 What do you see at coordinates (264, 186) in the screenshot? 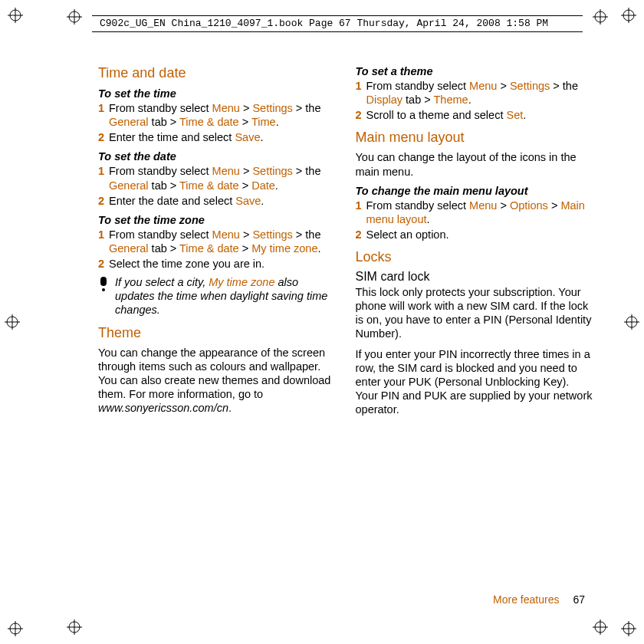
I see `menu-path: Date` at bounding box center [264, 186].